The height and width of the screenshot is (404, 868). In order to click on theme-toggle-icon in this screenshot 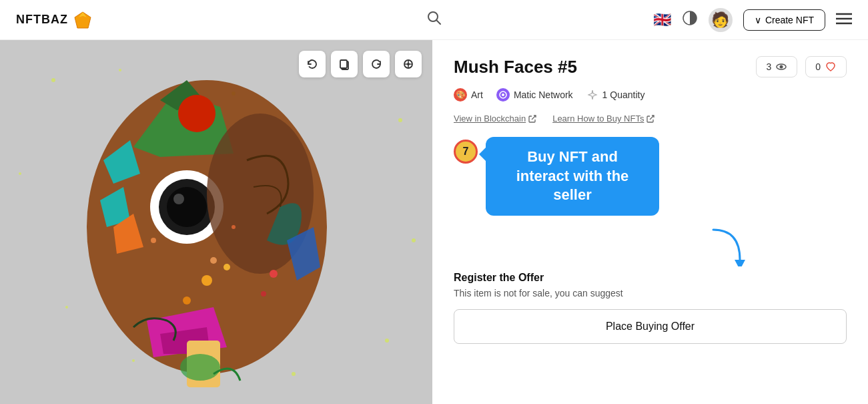, I will do `click(690, 20)`.